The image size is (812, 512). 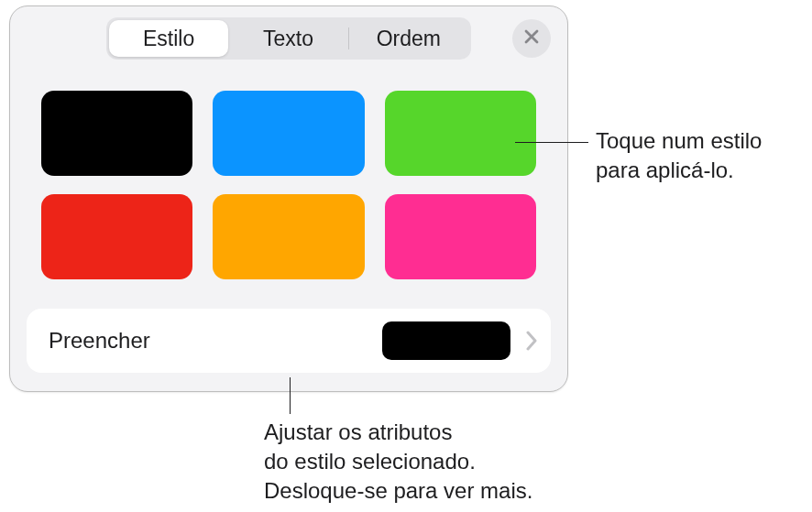 I want to click on callout-style-swatch: Toque num estilo para aplicá-lo., so click(x=678, y=156).